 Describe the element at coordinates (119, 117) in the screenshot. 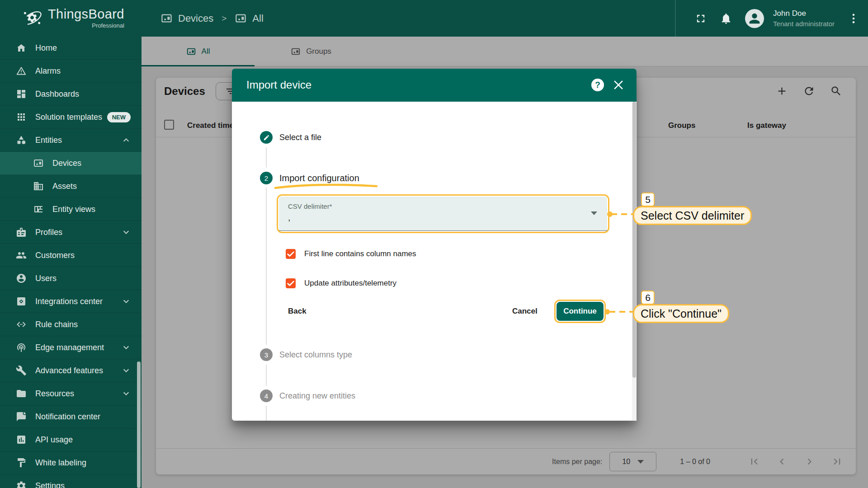

I see `new-badge: NEW` at that location.